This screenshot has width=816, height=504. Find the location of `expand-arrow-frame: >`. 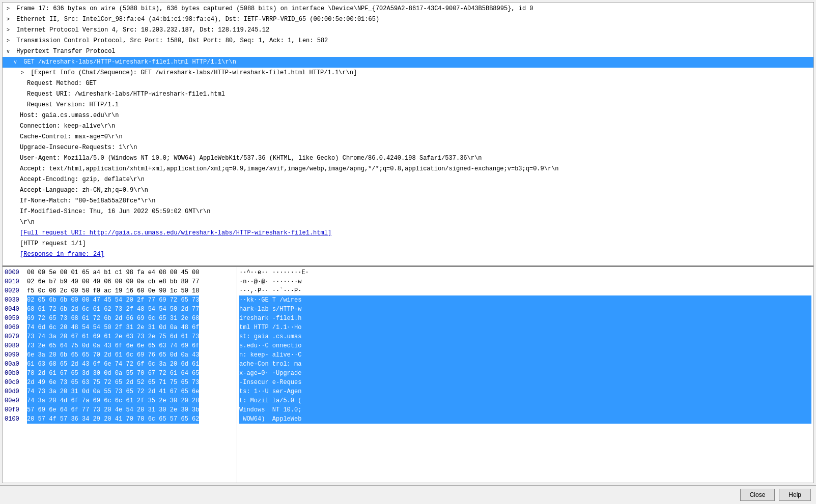

expand-arrow-frame: > is located at coordinates (10, 9).